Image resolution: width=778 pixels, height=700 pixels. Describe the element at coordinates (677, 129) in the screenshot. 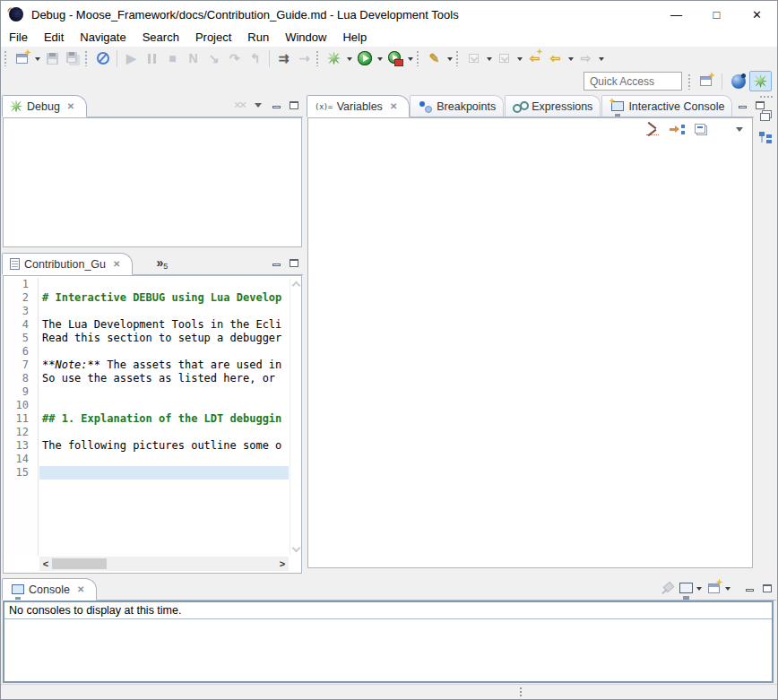

I see `show-logical-structure-button` at that location.